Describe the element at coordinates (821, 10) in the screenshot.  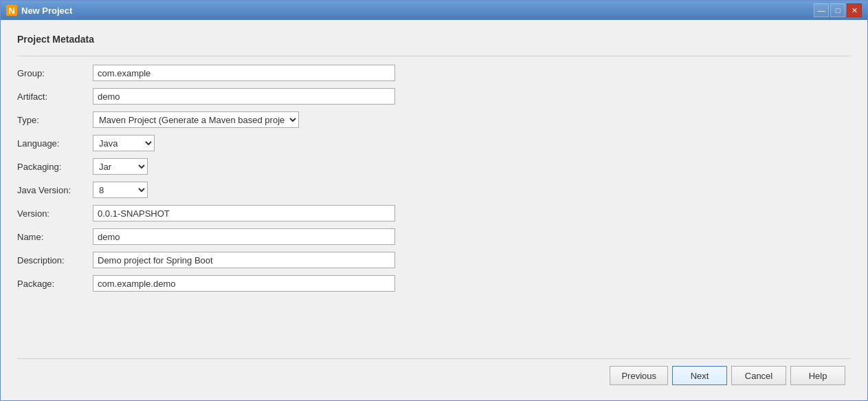
I see `minimize-button: —` at that location.